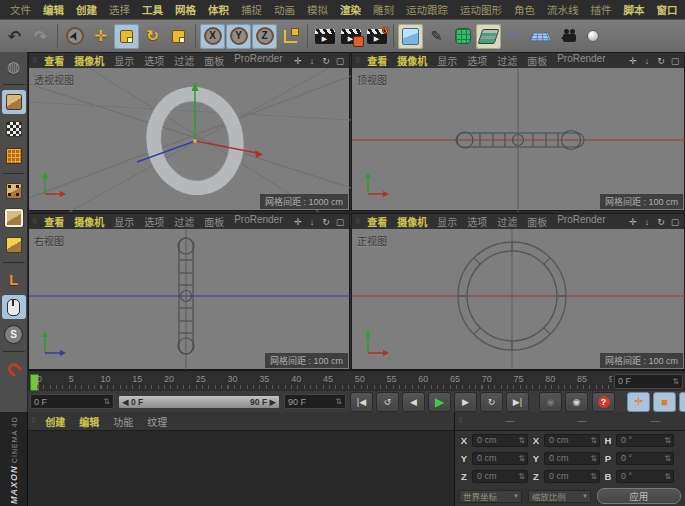 This screenshot has width=685, height=506. Describe the element at coordinates (74, 36) in the screenshot. I see `live-selection-button: ➤` at that location.